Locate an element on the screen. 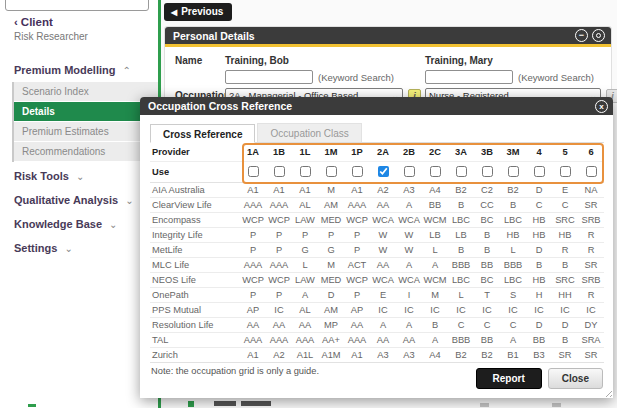 The width and height of the screenshot is (617, 408). sidebar-item-scenario-index: Scenario Index is located at coordinates (86, 92).